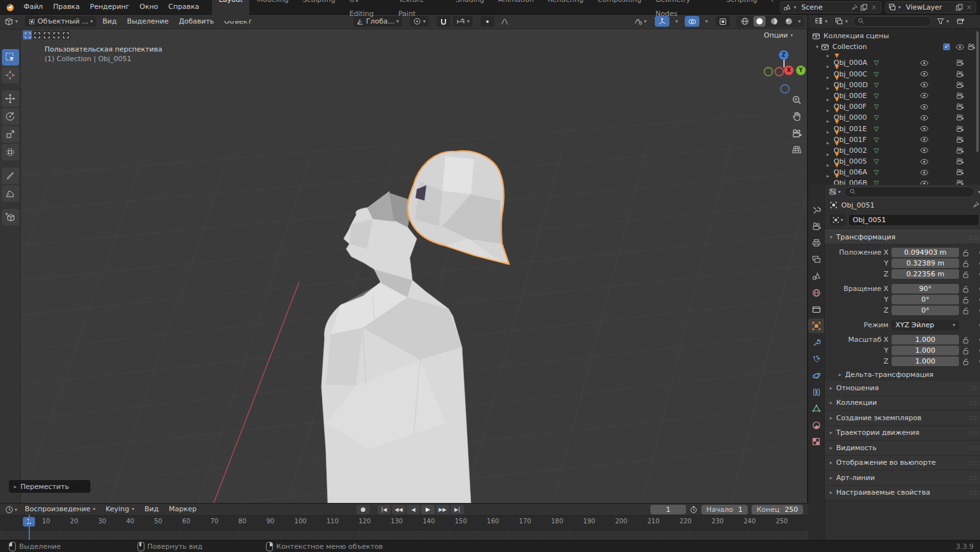  What do you see at coordinates (914, 220) in the screenshot?
I see `object-name-field: Obj_0051` at bounding box center [914, 220].